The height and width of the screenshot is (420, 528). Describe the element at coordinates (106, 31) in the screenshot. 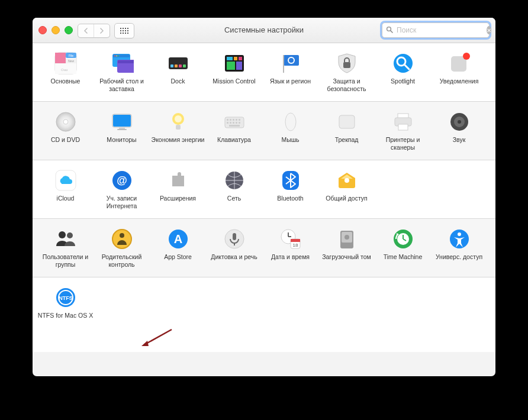

I see `toolbar-nav` at that location.